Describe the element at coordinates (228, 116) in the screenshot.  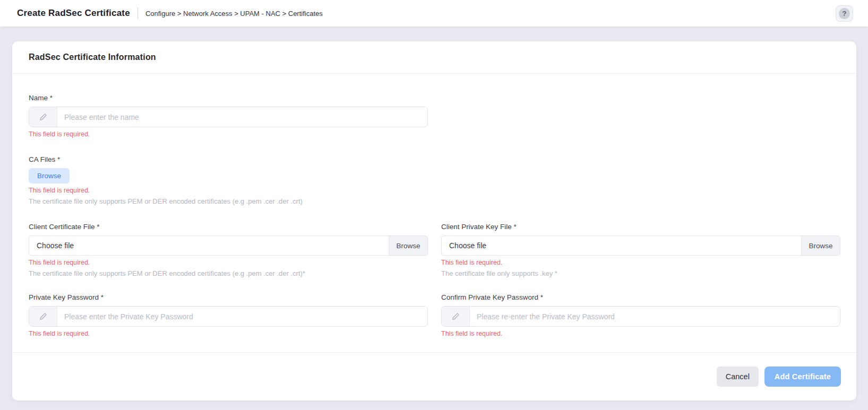
I see `name-field-section: Name * This field is required.` at that location.